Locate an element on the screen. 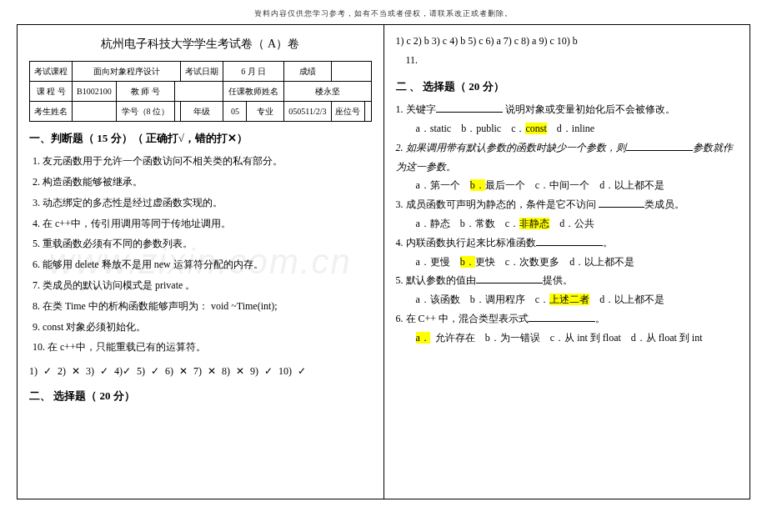 The width and height of the screenshot is (767, 532). opt-b: b．public is located at coordinates (481, 128).